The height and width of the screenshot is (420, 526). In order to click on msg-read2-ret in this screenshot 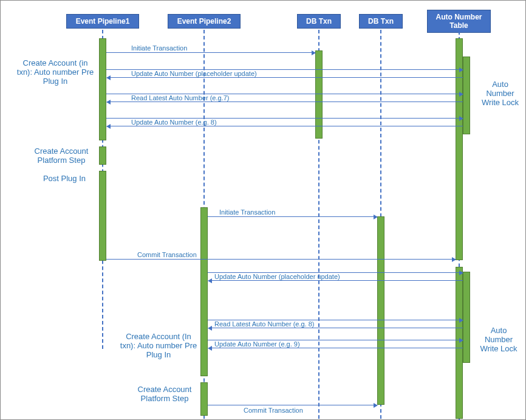, I will do `click(335, 328)`.